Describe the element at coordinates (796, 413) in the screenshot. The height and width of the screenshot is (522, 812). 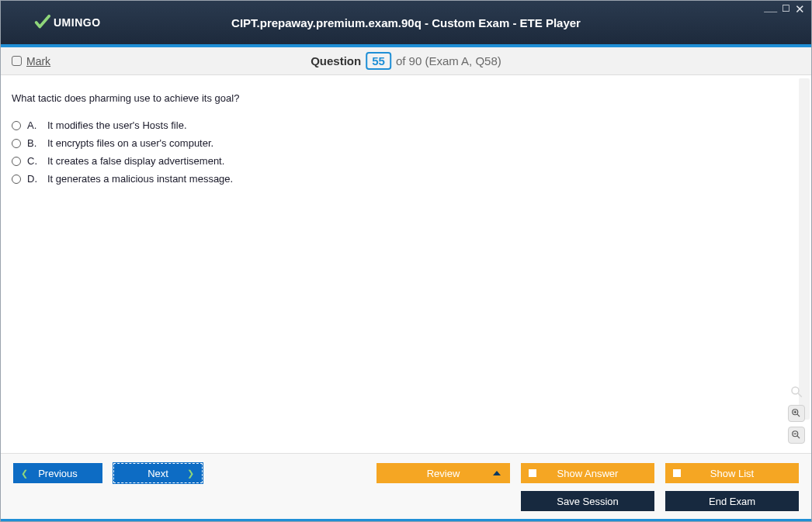
I see `zoom-controls` at that location.